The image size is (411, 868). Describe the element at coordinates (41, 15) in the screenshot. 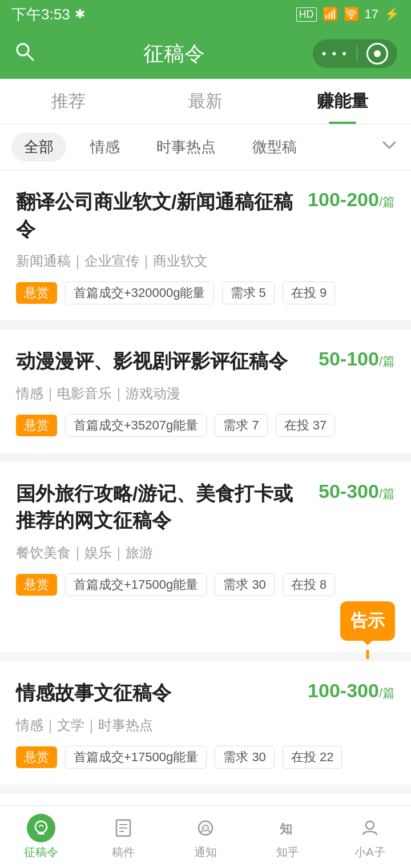

I see `time-display: 下午3:53` at that location.